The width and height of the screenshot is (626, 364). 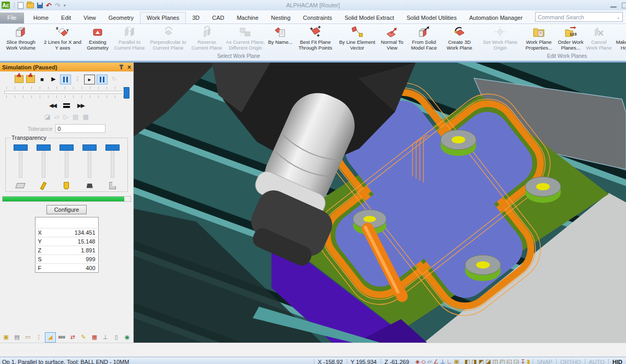 What do you see at coordinates (114, 79) in the screenshot?
I see `sim-options-icon: ↻` at bounding box center [114, 79].